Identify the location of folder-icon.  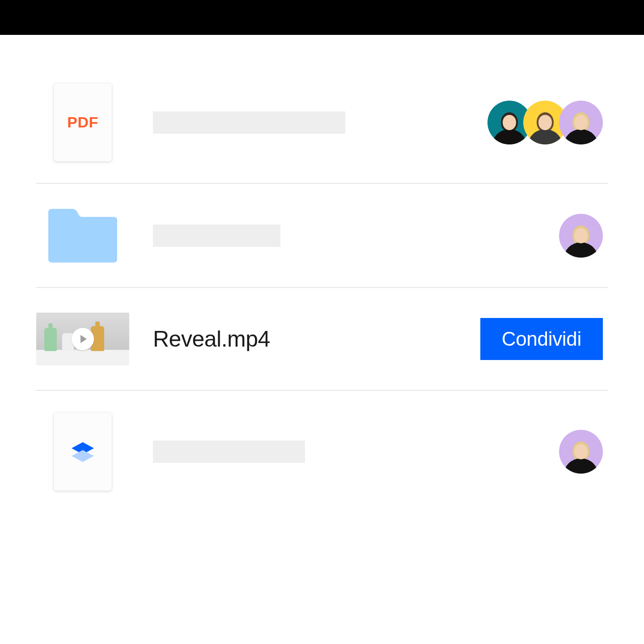
(83, 235).